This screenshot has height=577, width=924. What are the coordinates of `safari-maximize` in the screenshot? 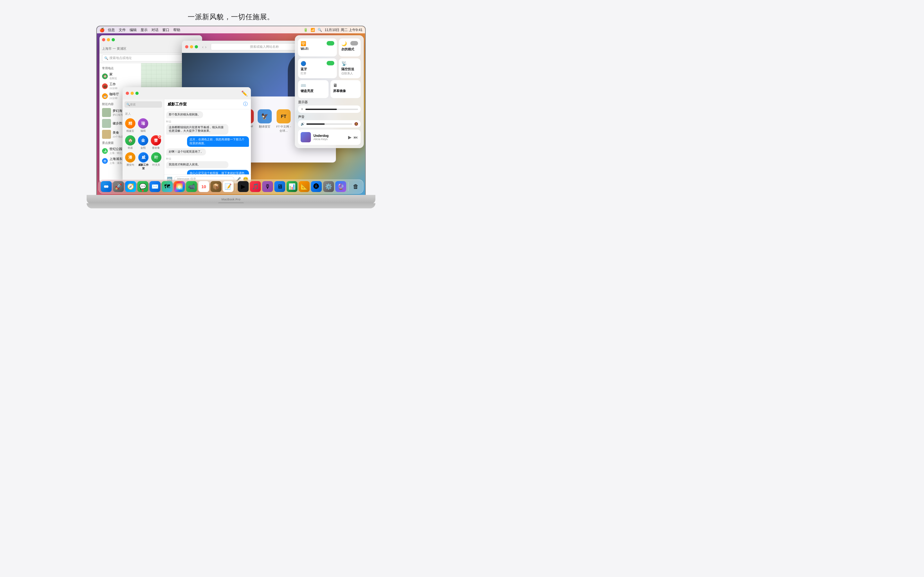 It's located at (196, 47).